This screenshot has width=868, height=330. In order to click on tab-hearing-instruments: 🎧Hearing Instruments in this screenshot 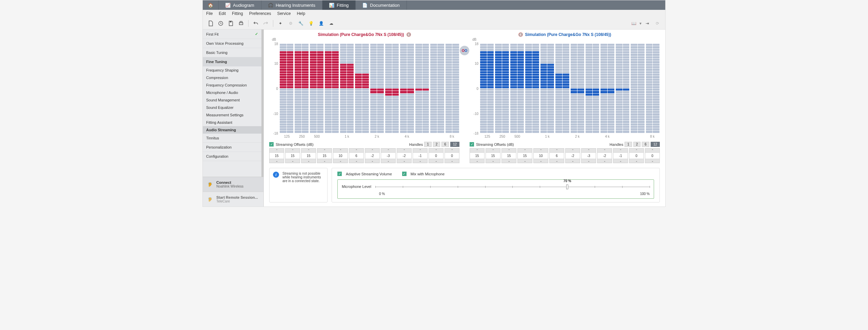, I will do `click(292, 5)`.